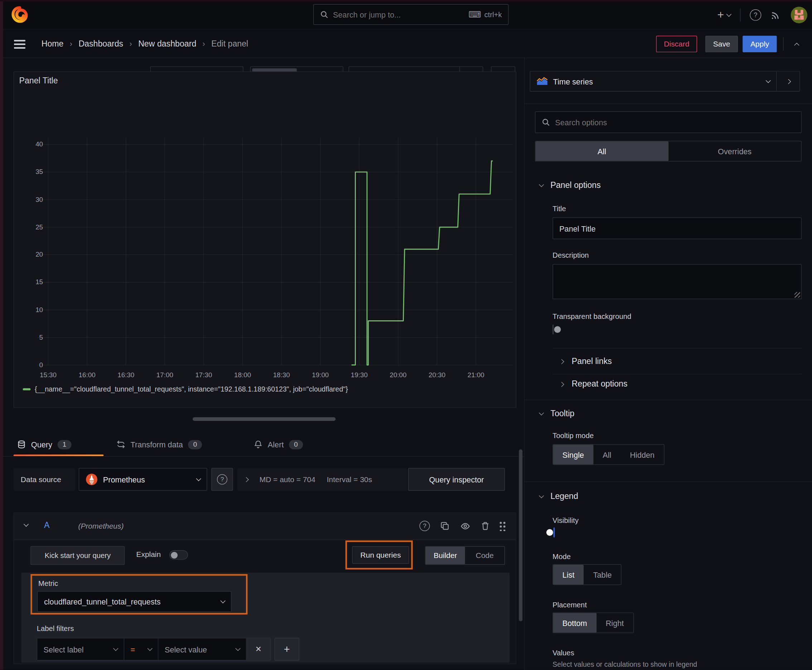 Image resolution: width=812 pixels, height=670 pixels. I want to click on tooltip-section-header: Tooltip, so click(557, 414).